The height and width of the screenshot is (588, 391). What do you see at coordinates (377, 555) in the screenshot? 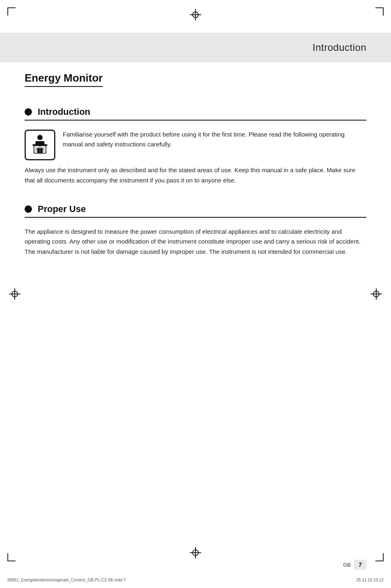
I see `corner-mark-br` at bounding box center [377, 555].